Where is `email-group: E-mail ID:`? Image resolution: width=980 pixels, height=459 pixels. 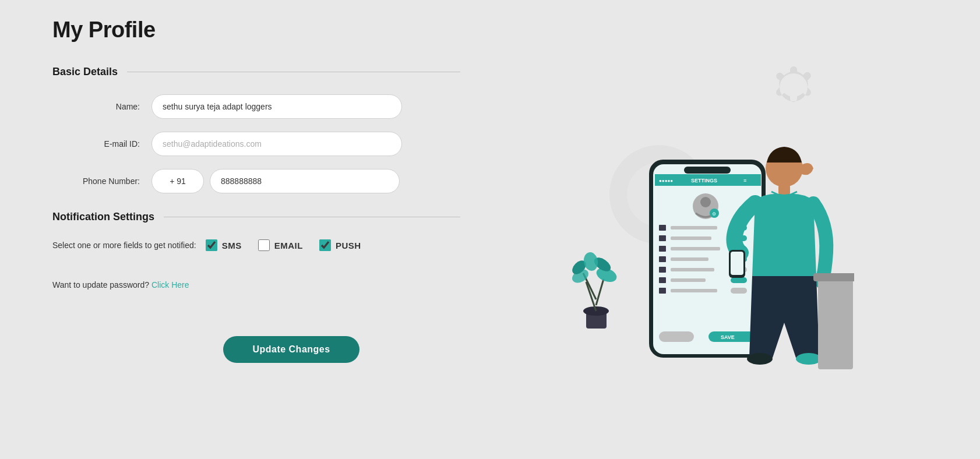
email-group: E-mail ID: is located at coordinates (256, 144).